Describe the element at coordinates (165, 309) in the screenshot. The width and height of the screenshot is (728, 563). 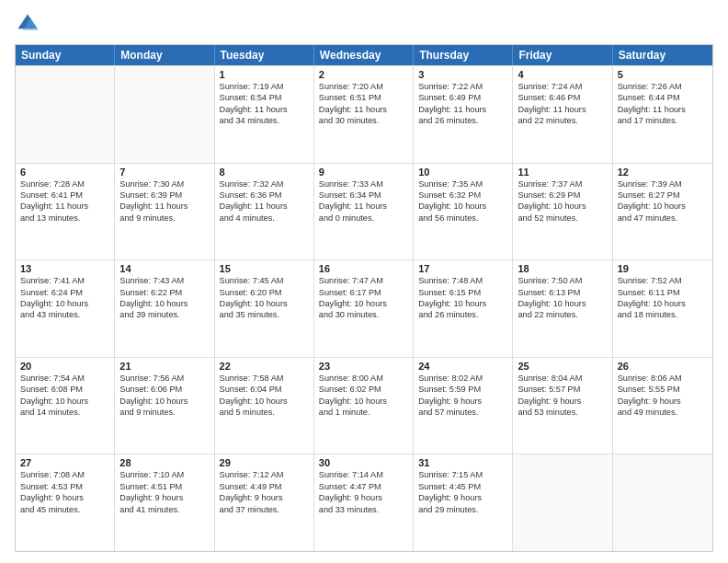
I see `cal-cell-14: 14Sunrise: 7:43 AMSunset: 6:22 PMDayligh…` at that location.